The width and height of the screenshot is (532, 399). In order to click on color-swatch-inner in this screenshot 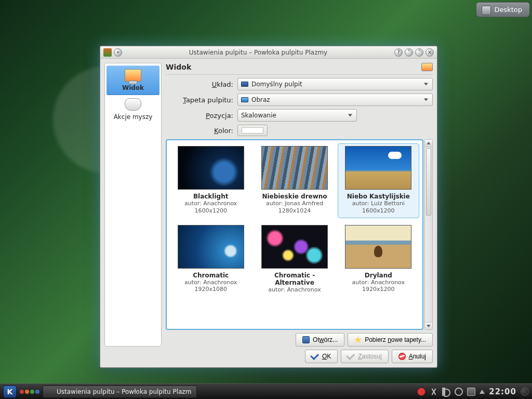, I will do `click(252, 130)`.